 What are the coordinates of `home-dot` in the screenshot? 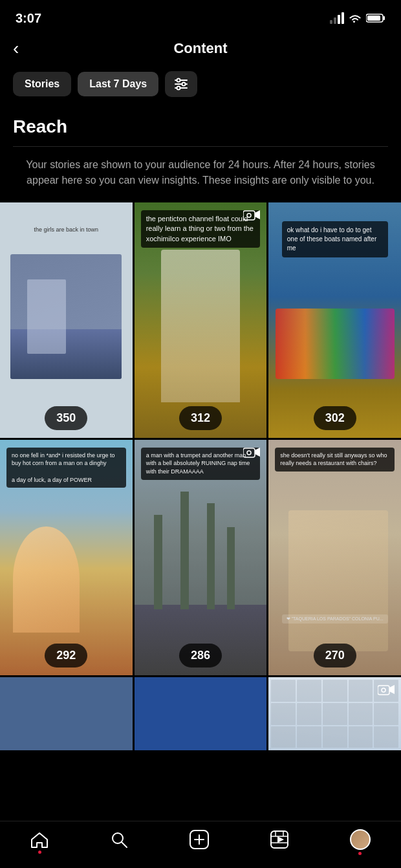 It's located at (40, 852).